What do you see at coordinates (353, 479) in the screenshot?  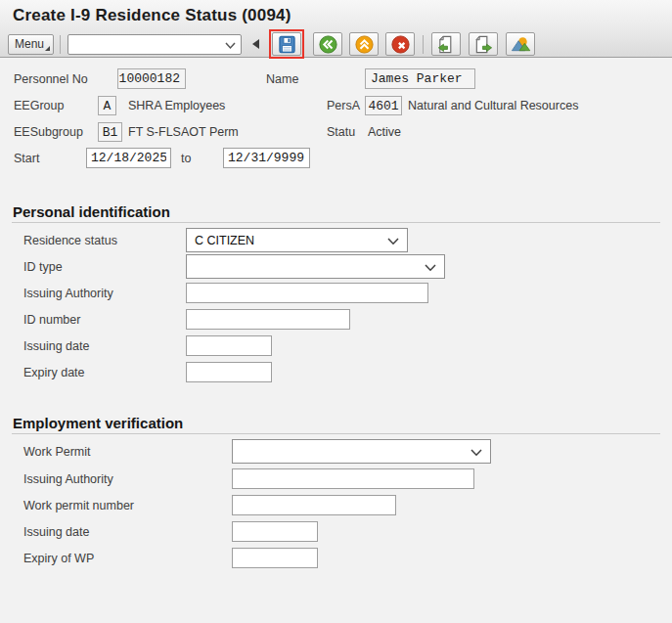 I see `ev-issuing-authority-input` at bounding box center [353, 479].